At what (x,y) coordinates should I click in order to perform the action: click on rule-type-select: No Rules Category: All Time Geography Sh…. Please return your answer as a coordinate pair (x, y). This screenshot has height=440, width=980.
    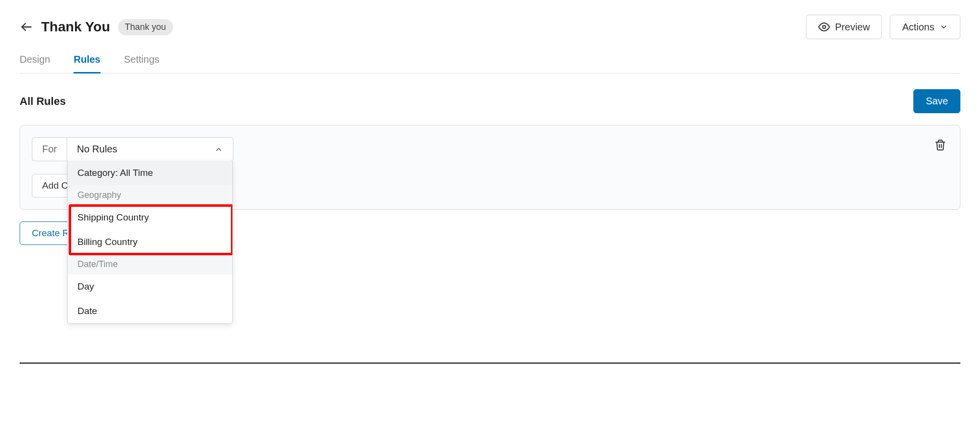
    Looking at the image, I should click on (150, 149).